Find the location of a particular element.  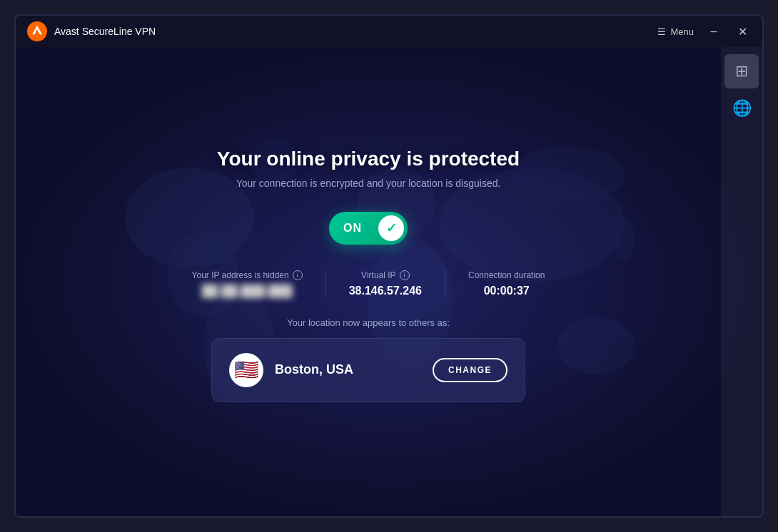

location-flag: 🇺🇸 is located at coordinates (246, 370).